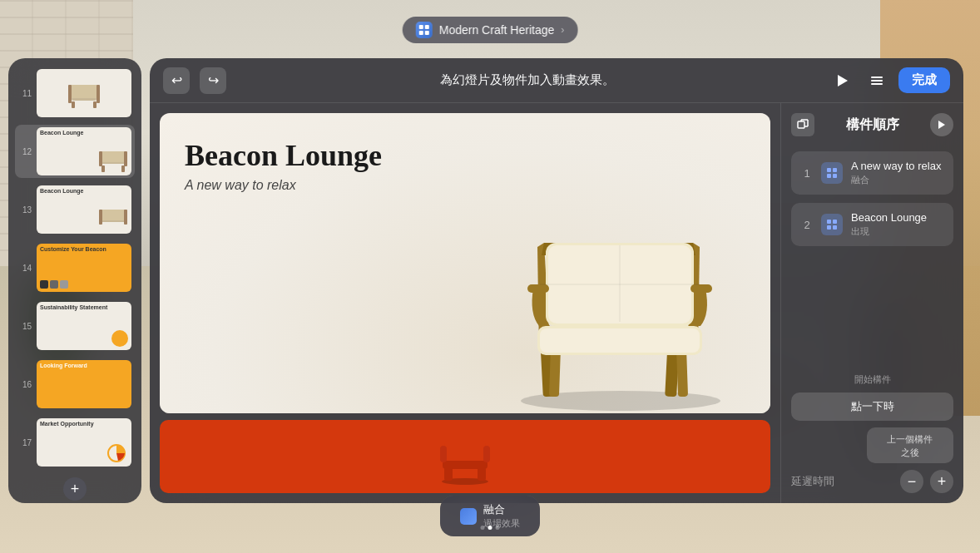 This screenshot has width=980, height=553. What do you see at coordinates (84, 268) in the screenshot?
I see `slide-thumbnail-14: Customize Your Beacon` at bounding box center [84, 268].